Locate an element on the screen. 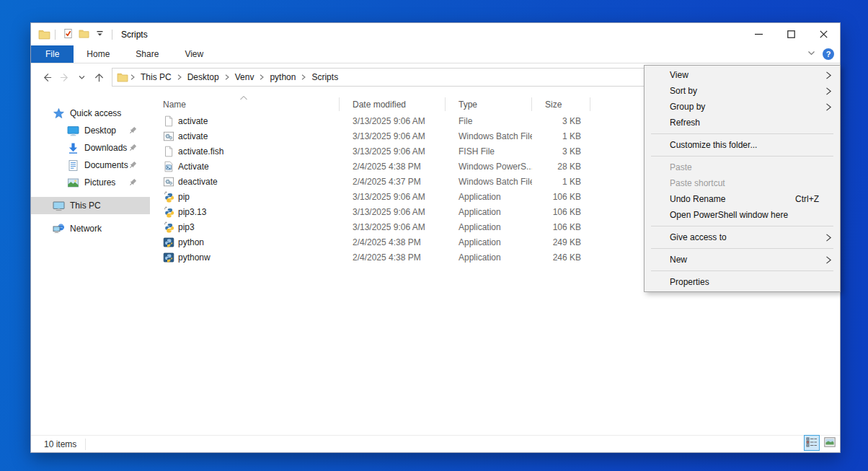  column-header-date-modified: Date modified is located at coordinates (392, 104).